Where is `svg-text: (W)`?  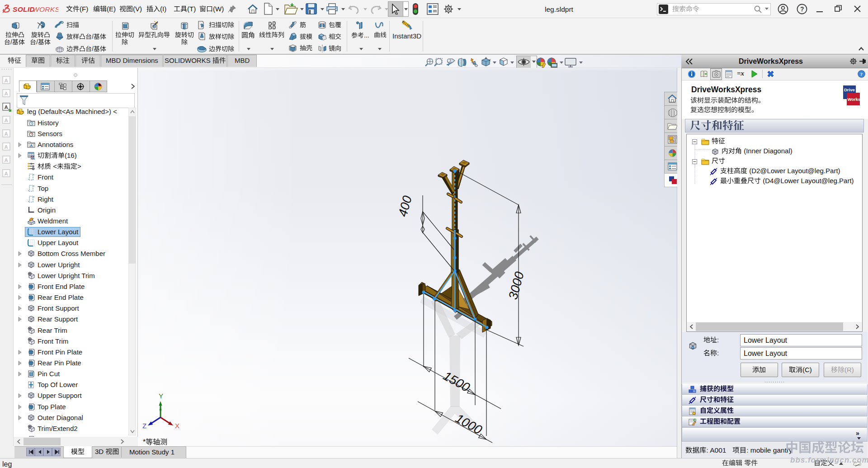 svg-text: (W) is located at coordinates (218, 9).